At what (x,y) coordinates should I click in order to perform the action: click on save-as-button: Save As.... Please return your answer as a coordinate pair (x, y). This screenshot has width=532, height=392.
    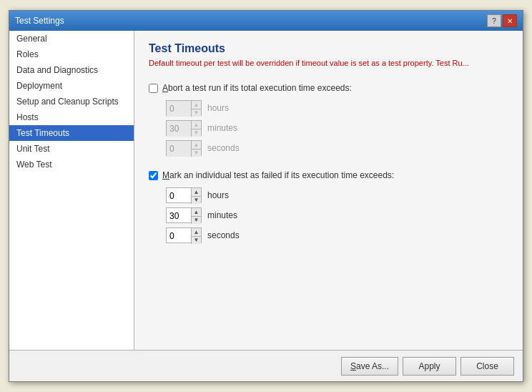
    Looking at the image, I should click on (370, 366).